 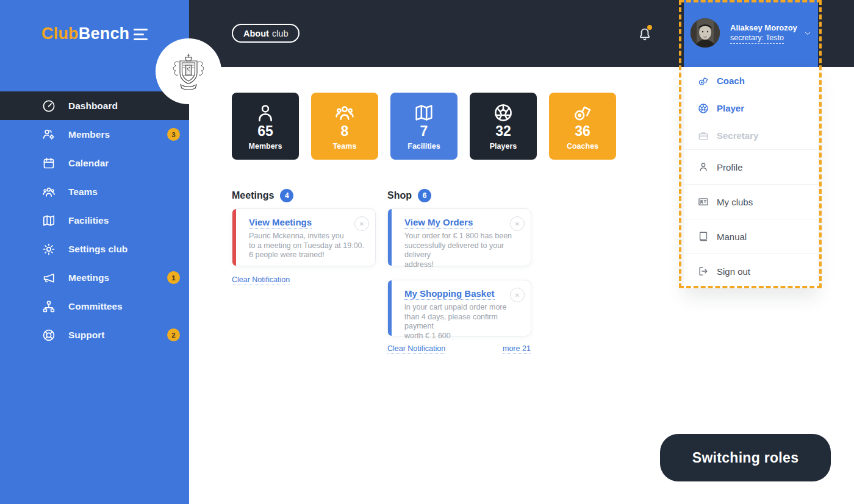 What do you see at coordinates (141, 35) in the screenshot?
I see `hamburger-menu-icon` at bounding box center [141, 35].